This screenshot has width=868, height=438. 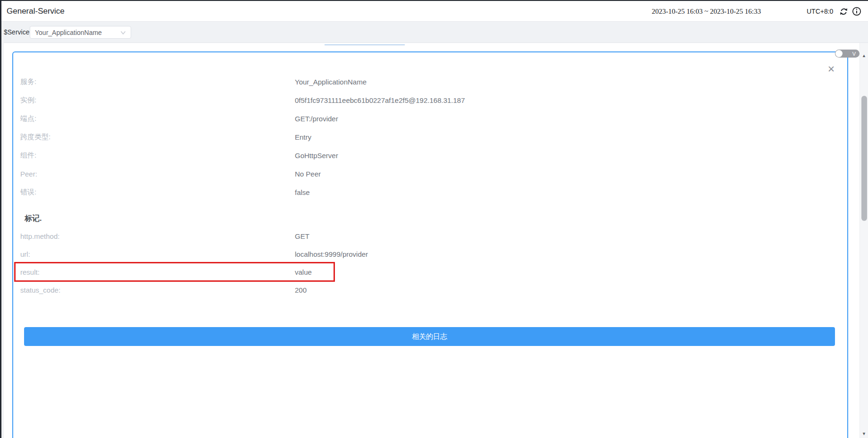 I want to click on scrollbar-thumb, so click(x=864, y=159).